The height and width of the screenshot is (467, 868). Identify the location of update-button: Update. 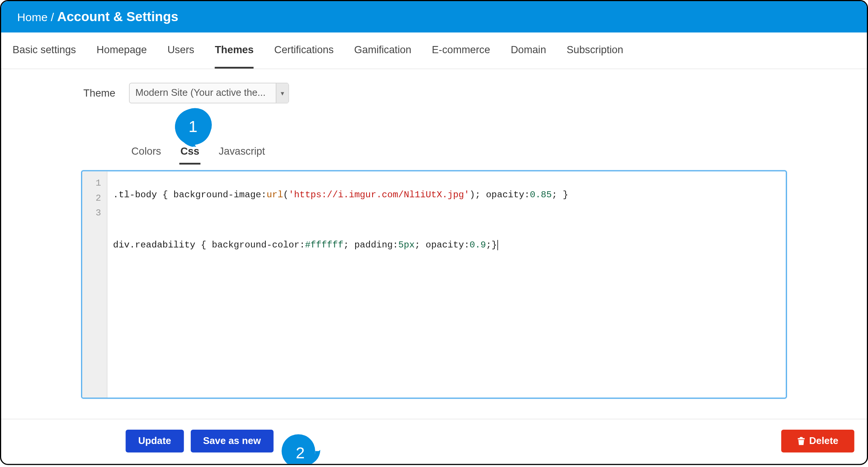
(155, 441).